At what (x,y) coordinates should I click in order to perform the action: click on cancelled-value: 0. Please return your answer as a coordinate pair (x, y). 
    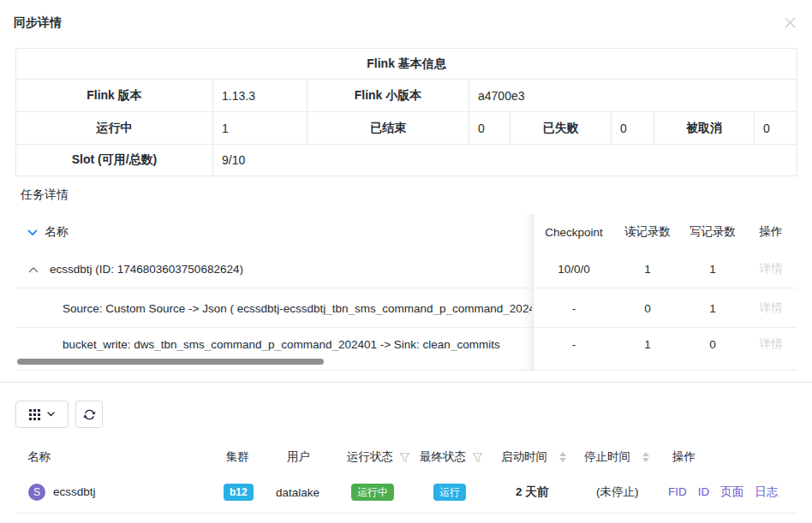
    Looking at the image, I should click on (776, 128).